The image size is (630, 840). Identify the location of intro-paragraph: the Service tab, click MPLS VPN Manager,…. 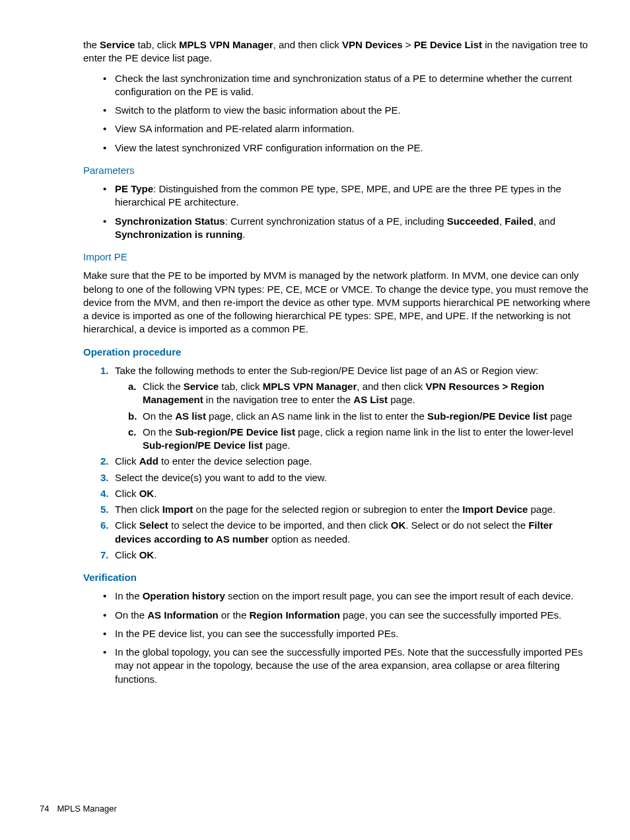
(337, 52).